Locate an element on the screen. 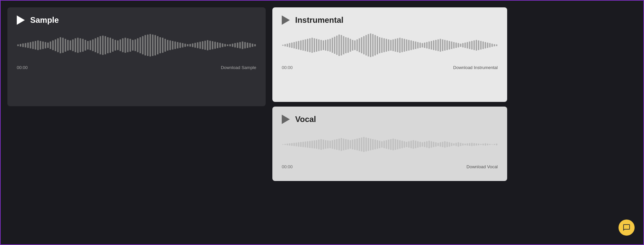  instrumental-player-header: Instrumental is located at coordinates (390, 20).